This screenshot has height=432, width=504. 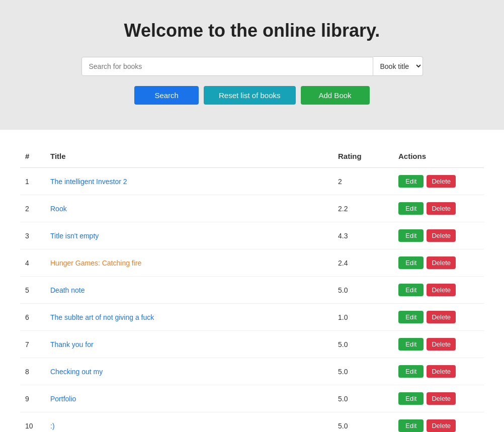 What do you see at coordinates (189, 182) in the screenshot?
I see `book-title: The intelligent Investor 2` at bounding box center [189, 182].